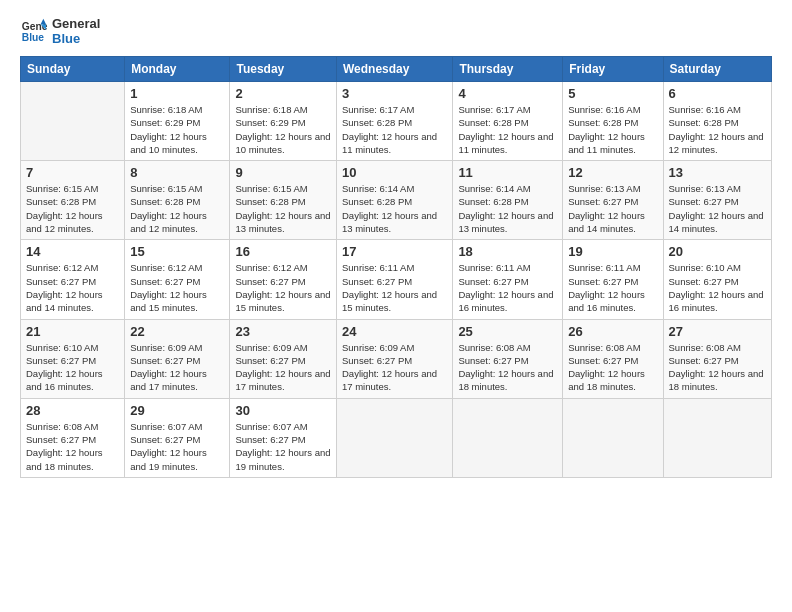 The image size is (792, 612). Describe the element at coordinates (34, 38) in the screenshot. I see `svg-text: Blue` at that location.